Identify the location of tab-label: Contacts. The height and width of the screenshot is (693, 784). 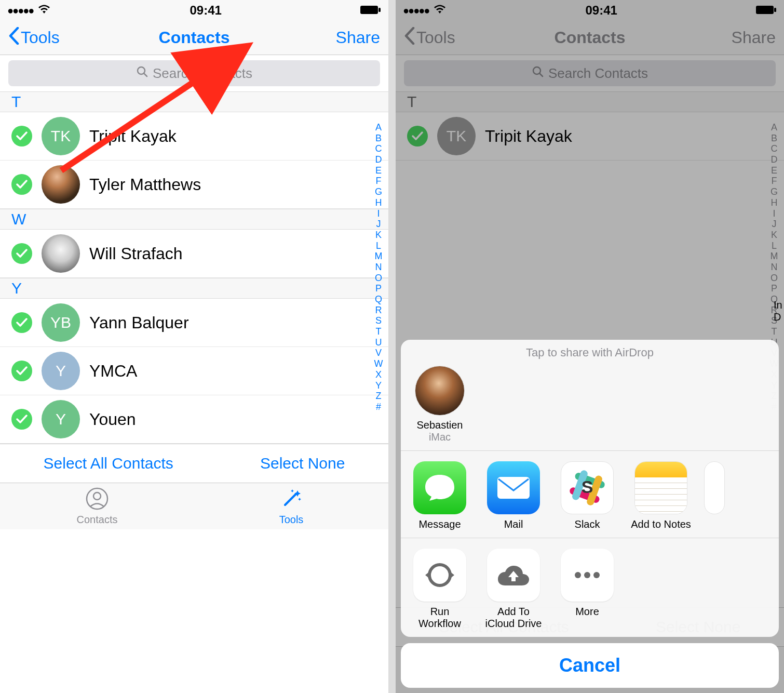
(98, 519).